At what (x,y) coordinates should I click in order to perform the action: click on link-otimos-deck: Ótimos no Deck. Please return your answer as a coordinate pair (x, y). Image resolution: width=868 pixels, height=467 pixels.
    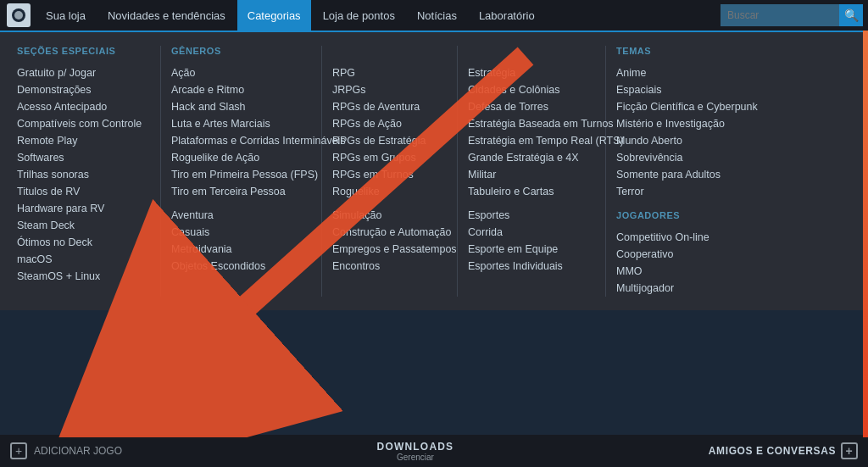
    Looking at the image, I should click on (83, 242).